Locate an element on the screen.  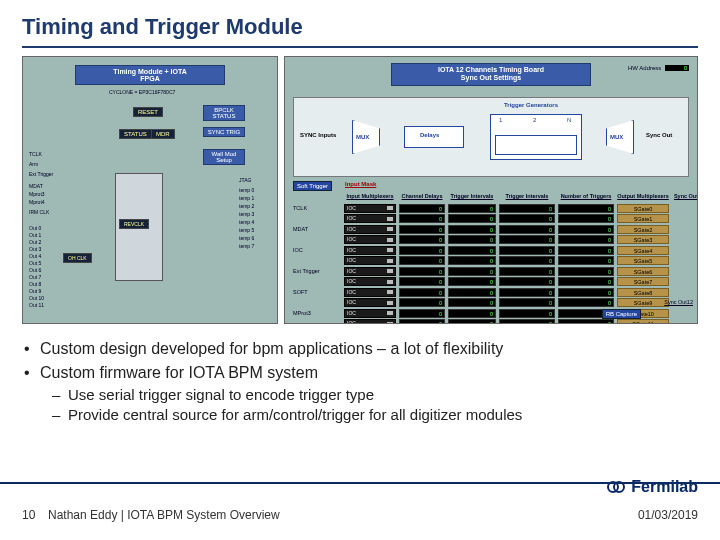
h2: Channel Delays is located at coordinates (422, 198).